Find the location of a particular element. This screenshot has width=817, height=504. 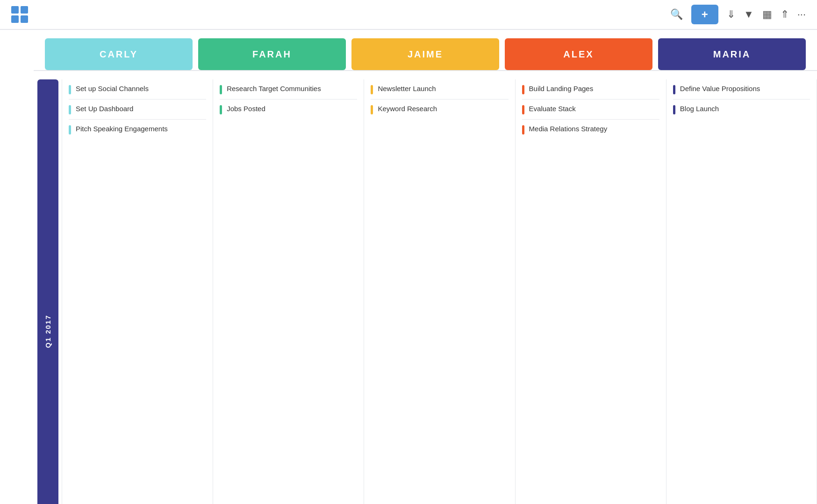

task-text: Set up Social Channels is located at coordinates (112, 89).